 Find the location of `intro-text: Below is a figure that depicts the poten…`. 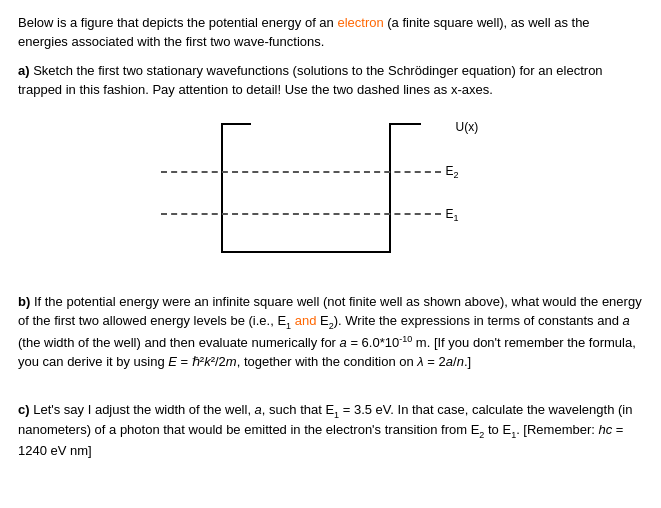

intro-text: Below is a figure that depicts the poten… is located at coordinates (304, 32).